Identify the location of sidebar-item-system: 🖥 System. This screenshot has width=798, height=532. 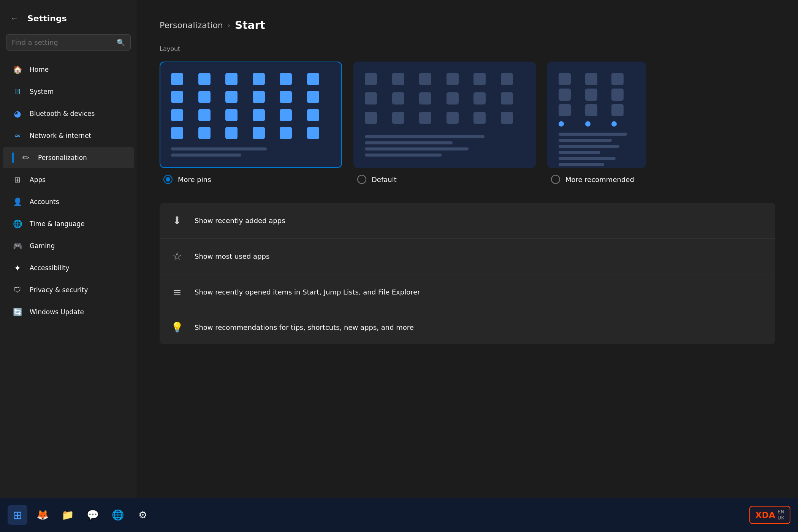
(68, 92).